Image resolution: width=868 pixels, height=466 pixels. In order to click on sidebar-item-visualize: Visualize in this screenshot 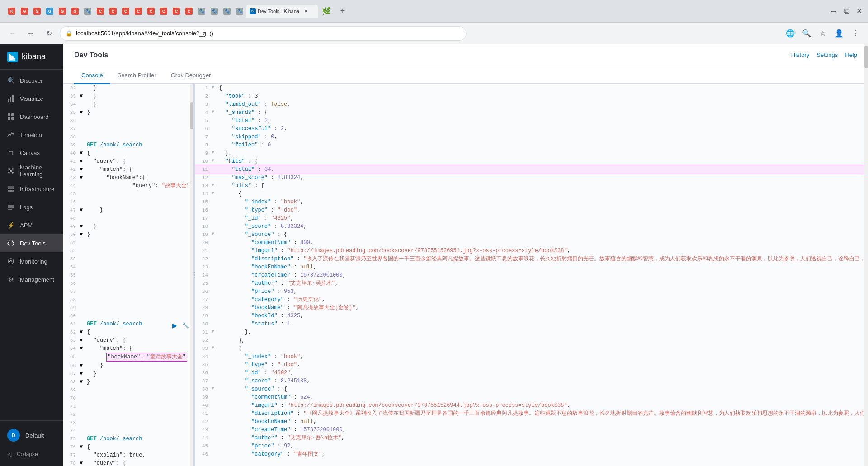, I will do `click(32, 99)`.